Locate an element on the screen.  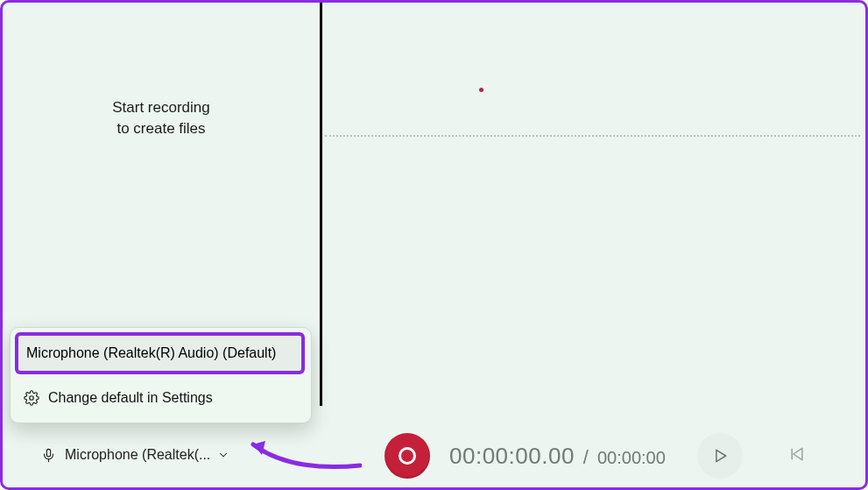
timeline-baseline is located at coordinates (592, 136).